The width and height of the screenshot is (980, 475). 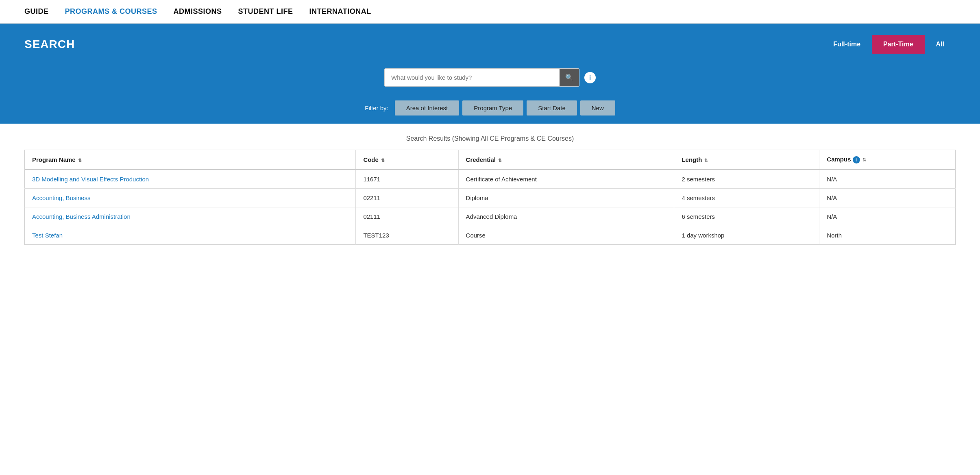 I want to click on table-header: Program Name⇅Code⇅Credential⇅Length⇅Camp…, so click(x=490, y=160).